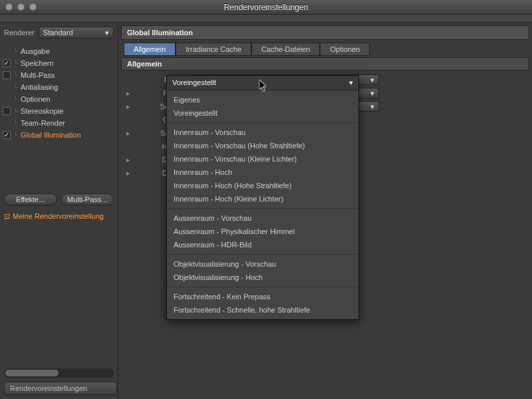 The width and height of the screenshot is (532, 399). I want to click on effects-button: Effekte..., so click(31, 200).